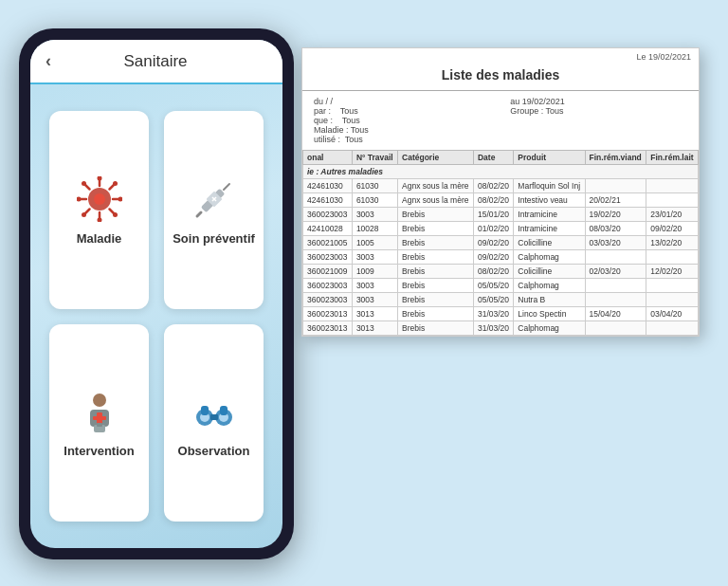 This screenshot has height=586, width=728. I want to click on report-date: Le 19/02/2021, so click(500, 56).